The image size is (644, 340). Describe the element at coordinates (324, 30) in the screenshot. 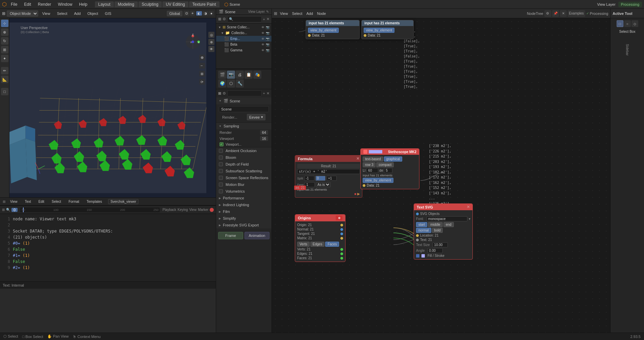

I see `view-by-element-btn: view_by_element` at that location.